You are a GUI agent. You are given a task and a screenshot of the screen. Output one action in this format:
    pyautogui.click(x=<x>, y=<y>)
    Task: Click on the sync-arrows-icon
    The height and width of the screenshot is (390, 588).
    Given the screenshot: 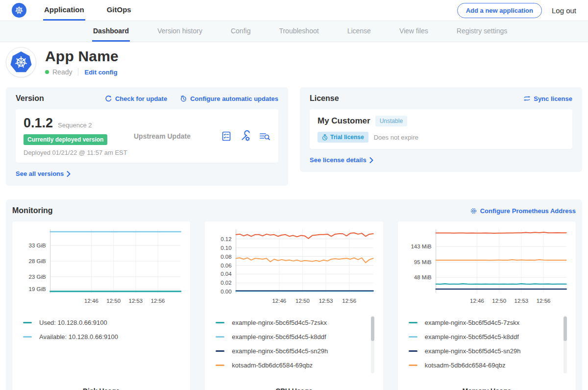 What is the action you would take?
    pyautogui.click(x=527, y=98)
    